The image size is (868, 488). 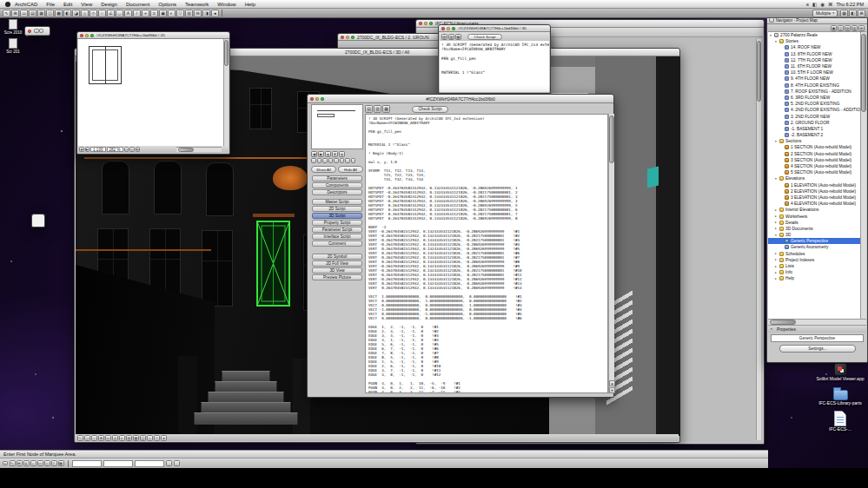 I want to click on gdl-editor-vscroll: ▲ ▼, so click(x=612, y=254).